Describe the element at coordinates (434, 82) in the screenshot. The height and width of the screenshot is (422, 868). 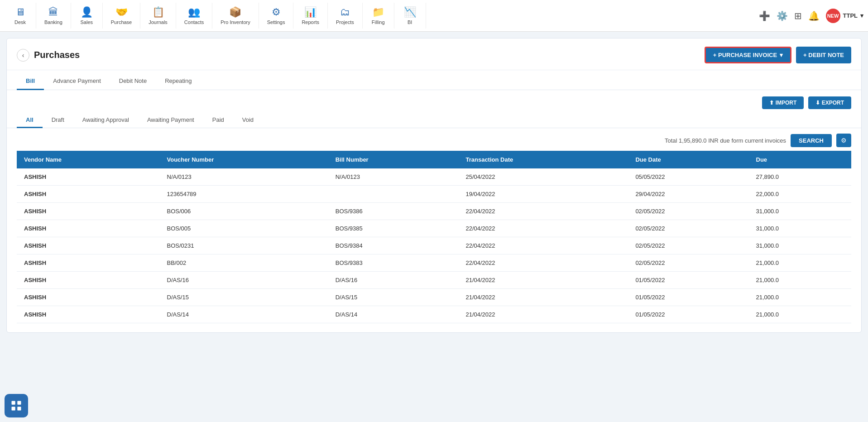
I see `main-tabs: BillAdvance PaymentDebit NoteRepeating` at that location.